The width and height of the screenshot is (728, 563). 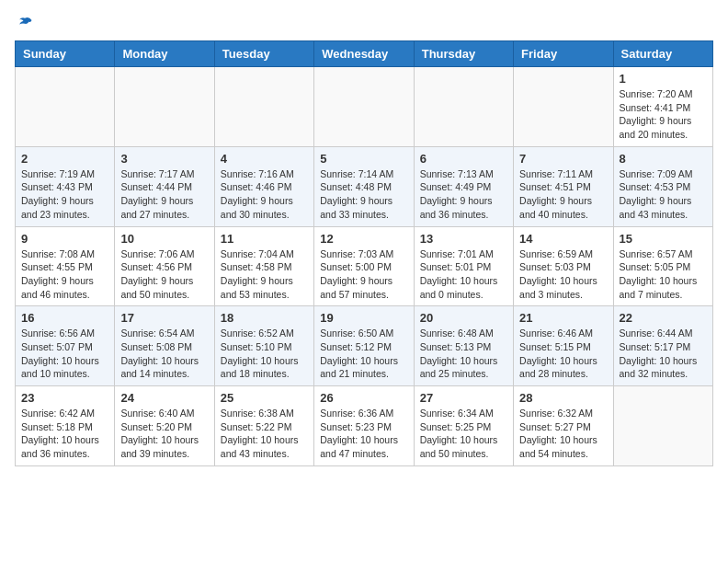 I want to click on day-header-friday: Friday, so click(x=563, y=54).